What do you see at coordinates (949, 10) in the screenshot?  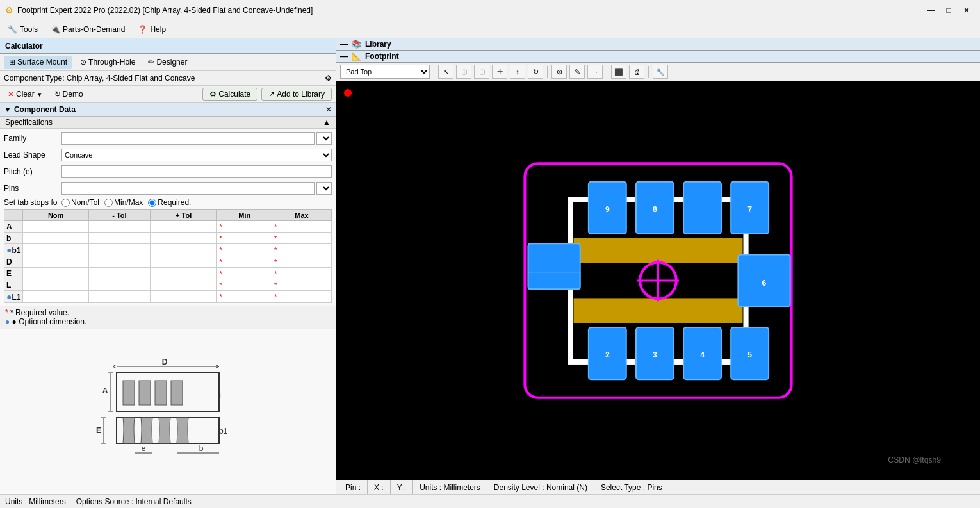 I see `maximize-button: □` at bounding box center [949, 10].